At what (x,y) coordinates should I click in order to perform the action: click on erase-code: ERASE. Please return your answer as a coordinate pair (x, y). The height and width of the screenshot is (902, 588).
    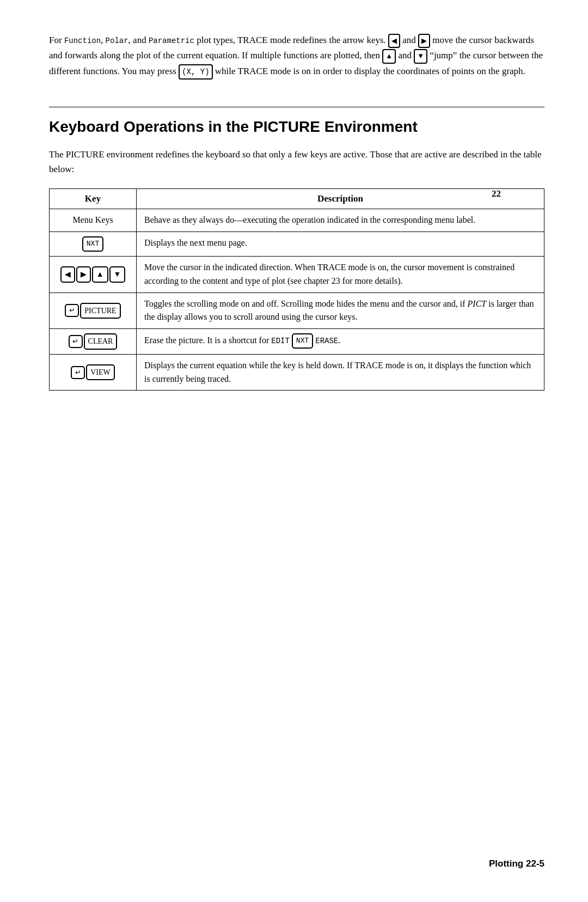
    Looking at the image, I should click on (327, 341).